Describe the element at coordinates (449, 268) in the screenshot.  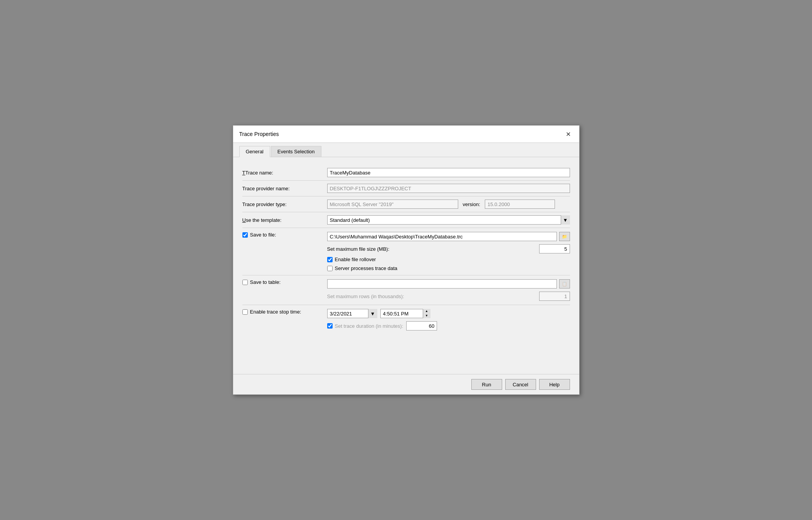
I see `server-processes-row: Server processes trace data` at that location.